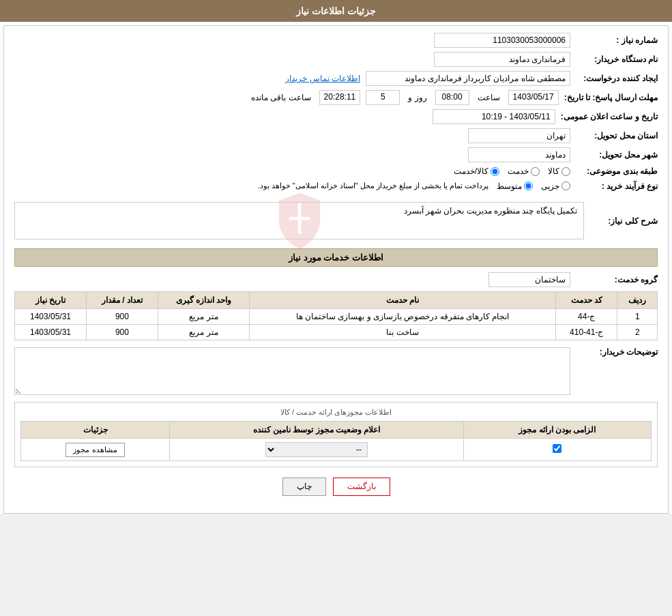 This screenshot has width=672, height=616. Describe the element at coordinates (509, 186) in the screenshot. I see `purchase-type-motevaset-label: متوسط` at that location.